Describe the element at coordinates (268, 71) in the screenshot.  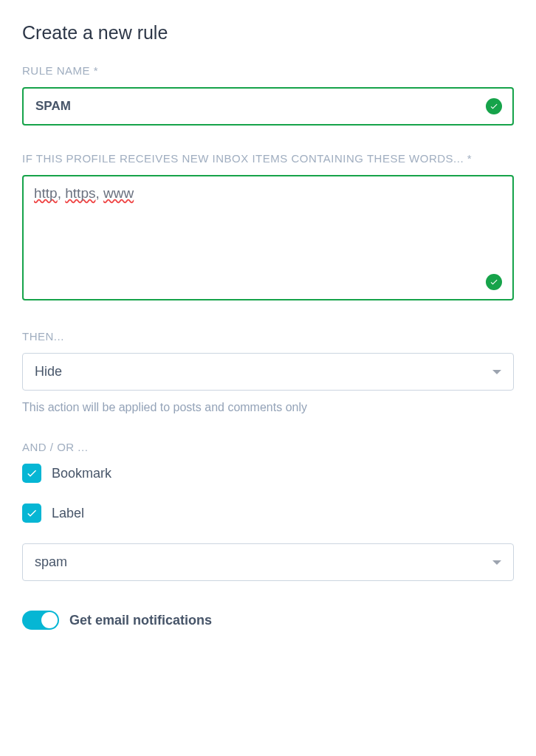
I see `rule-name-label: RULE NAME *` at that location.